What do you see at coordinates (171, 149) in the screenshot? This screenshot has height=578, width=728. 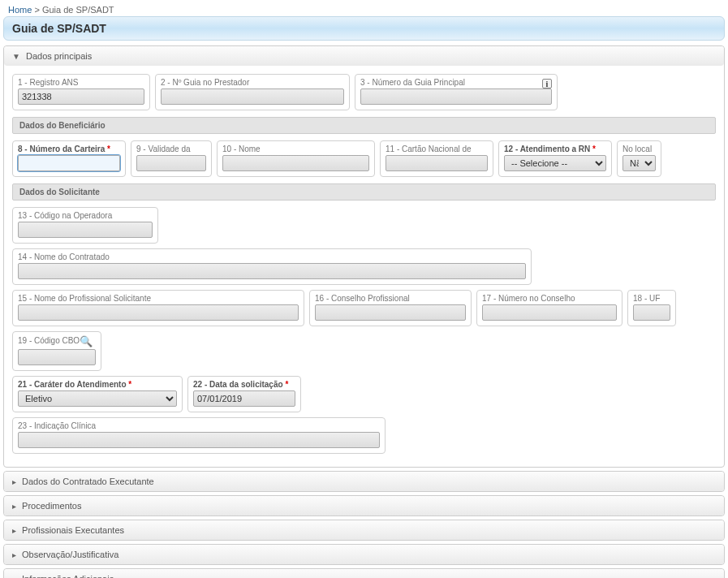 I see `label-validade: 9 - Validade da` at bounding box center [171, 149].